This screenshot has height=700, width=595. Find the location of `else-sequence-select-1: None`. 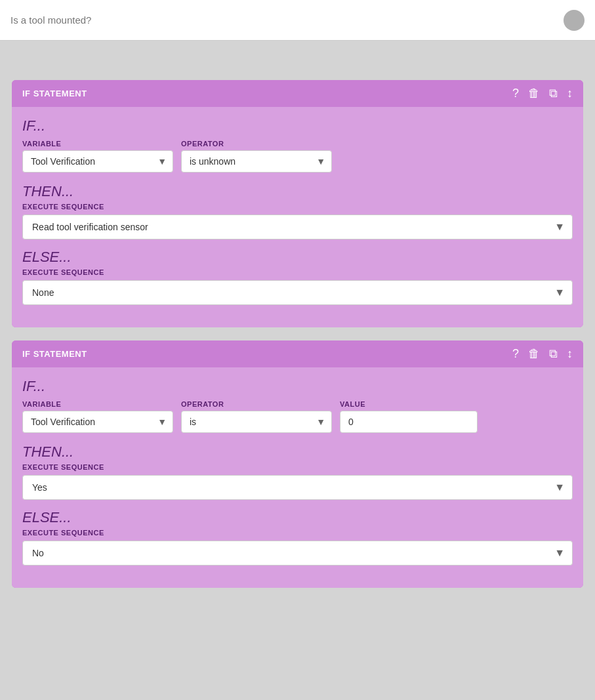

else-sequence-select-1: None is located at coordinates (298, 293).